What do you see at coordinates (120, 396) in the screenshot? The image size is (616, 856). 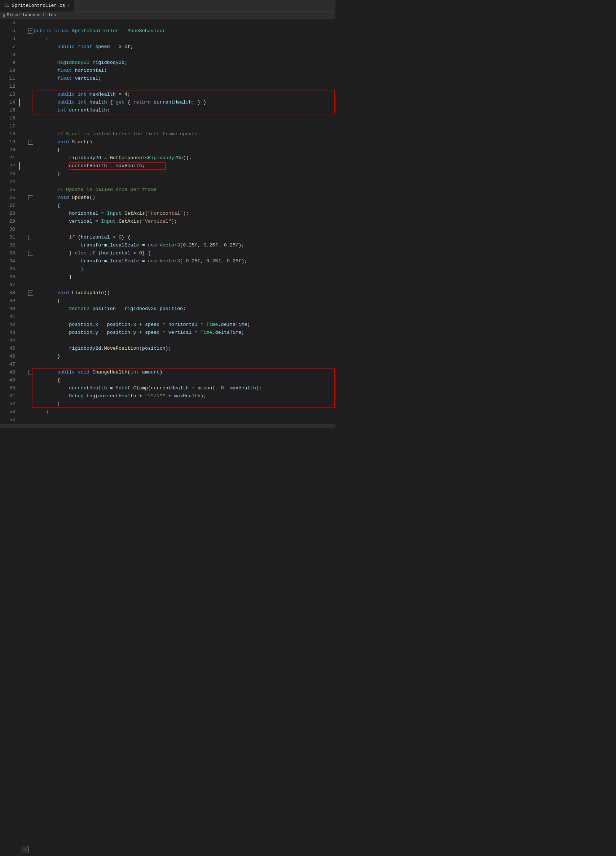 I see `line-content: Debug.Log(currentHealth + "\"/\"" + maxH…` at bounding box center [120, 396].